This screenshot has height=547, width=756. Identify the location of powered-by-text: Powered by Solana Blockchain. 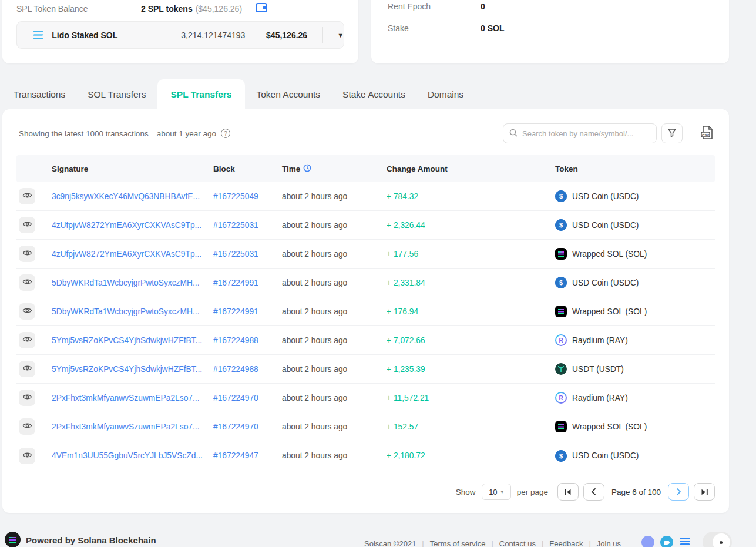
(91, 541).